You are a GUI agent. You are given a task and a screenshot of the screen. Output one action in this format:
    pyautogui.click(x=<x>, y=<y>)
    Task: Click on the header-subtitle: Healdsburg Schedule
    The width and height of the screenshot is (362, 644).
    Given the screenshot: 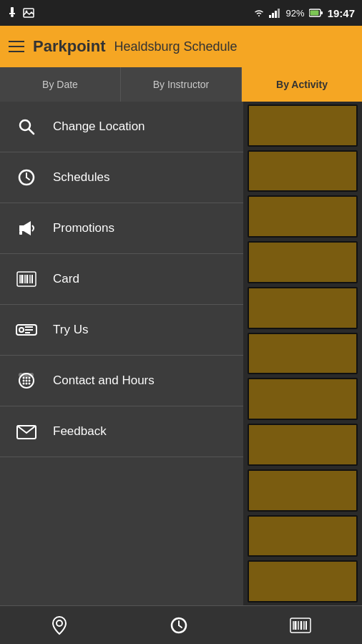 What is the action you would take?
    pyautogui.click(x=175, y=47)
    